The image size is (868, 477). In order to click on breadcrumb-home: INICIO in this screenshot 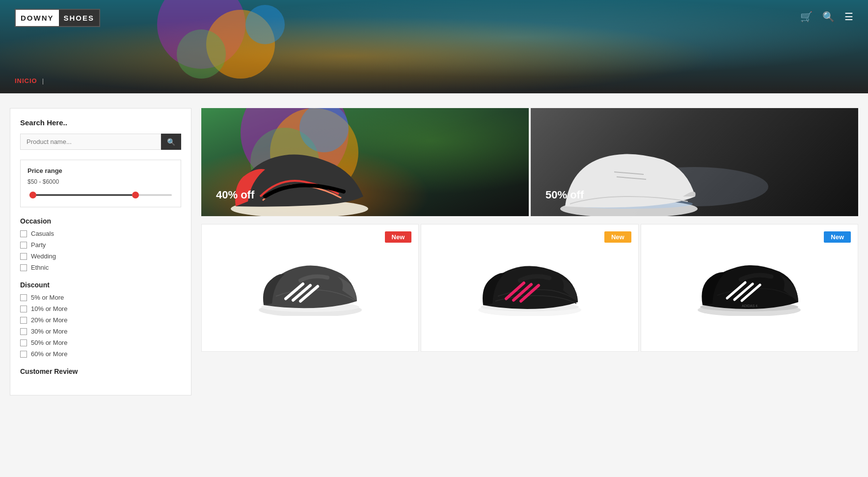, I will do `click(26, 81)`.